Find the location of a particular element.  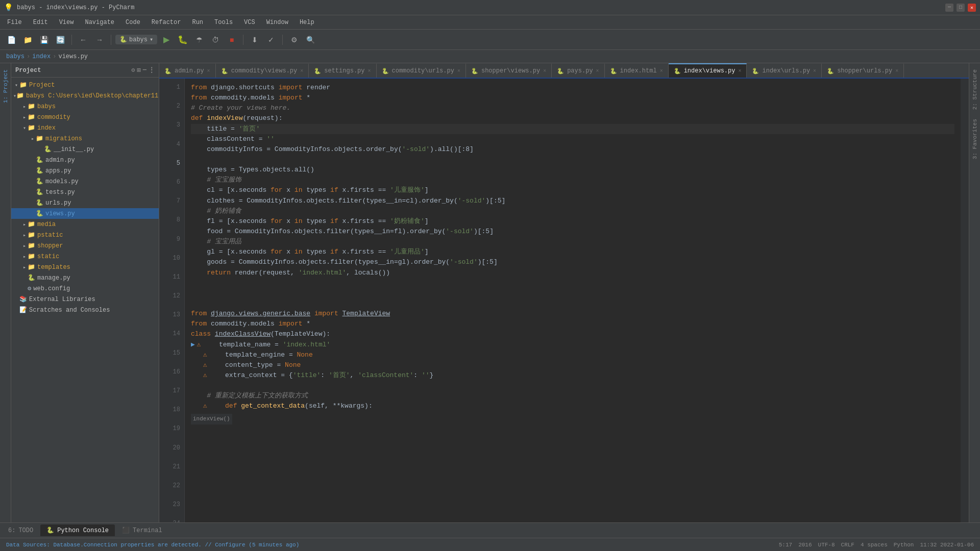

menu-edit: Edit is located at coordinates (41, 22).